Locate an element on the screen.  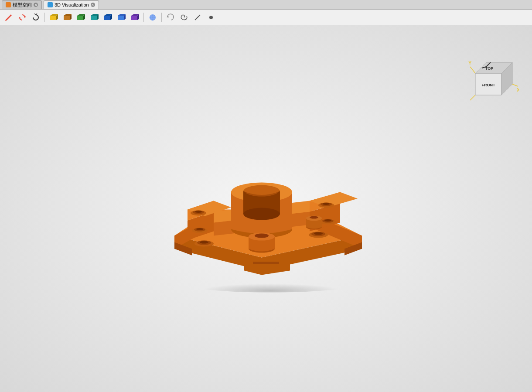
box-brown-icon is located at coordinates (67, 17).